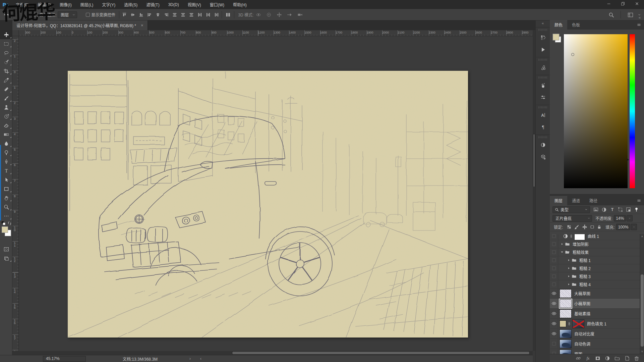 The height and width of the screenshot is (362, 644). What do you see at coordinates (630, 15) in the screenshot?
I see `workspace-selector` at bounding box center [630, 15].